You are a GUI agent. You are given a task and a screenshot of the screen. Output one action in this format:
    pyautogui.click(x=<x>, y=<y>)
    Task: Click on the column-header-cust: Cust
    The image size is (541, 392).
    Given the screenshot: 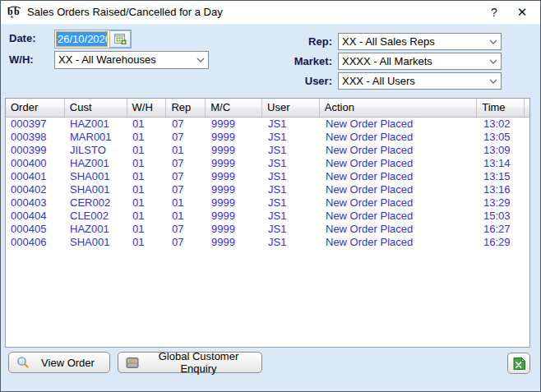 What is the action you would take?
    pyautogui.click(x=96, y=108)
    